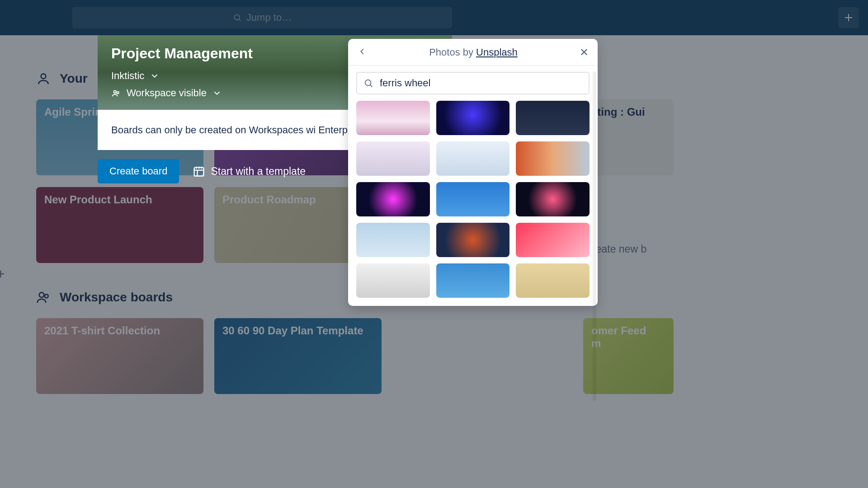 This screenshot has width=868, height=488. I want to click on board-card-3060: 30 60 90 Day Plan Template, so click(298, 356).